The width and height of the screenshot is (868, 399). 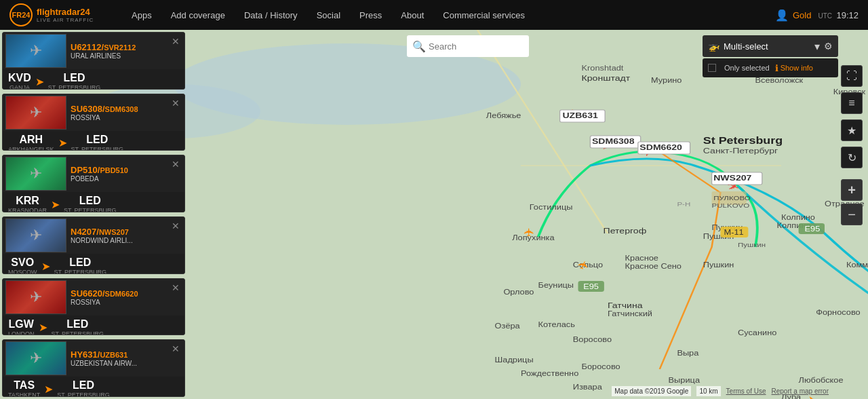 I want to click on callsign-label: HY631/UZB631, so click(x=124, y=354).